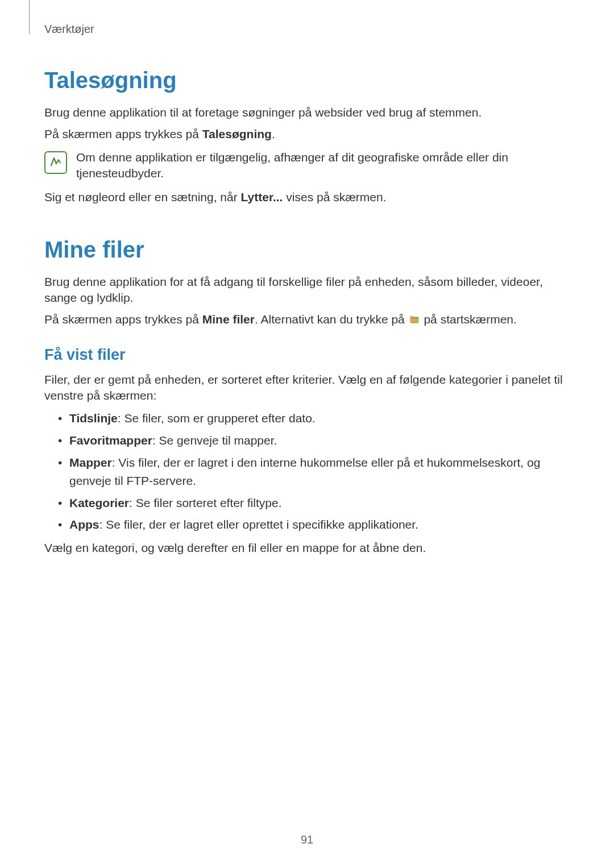 Image resolution: width=614 pixels, height=868 pixels. Describe the element at coordinates (99, 502) in the screenshot. I see `list-label: Kategorier` at that location.